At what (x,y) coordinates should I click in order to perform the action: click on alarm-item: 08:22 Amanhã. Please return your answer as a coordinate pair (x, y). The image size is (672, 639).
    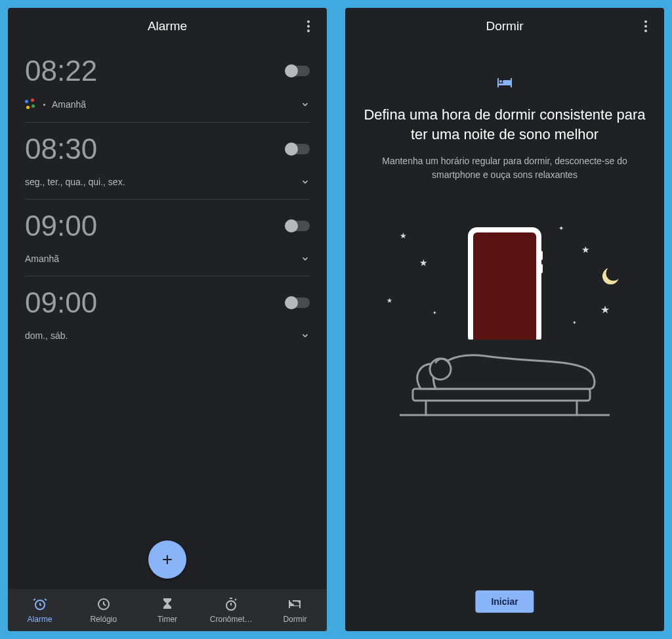
    Looking at the image, I should click on (167, 84).